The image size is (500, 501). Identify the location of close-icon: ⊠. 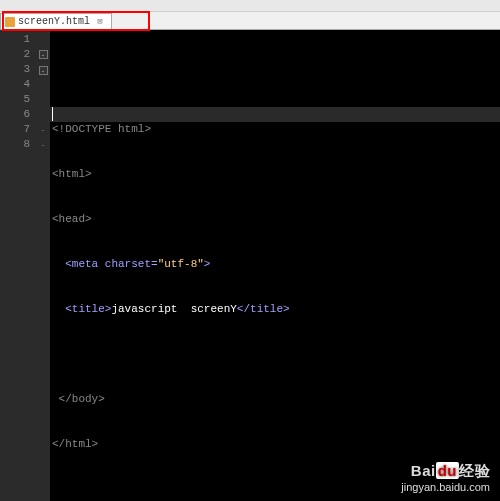
(100, 22).